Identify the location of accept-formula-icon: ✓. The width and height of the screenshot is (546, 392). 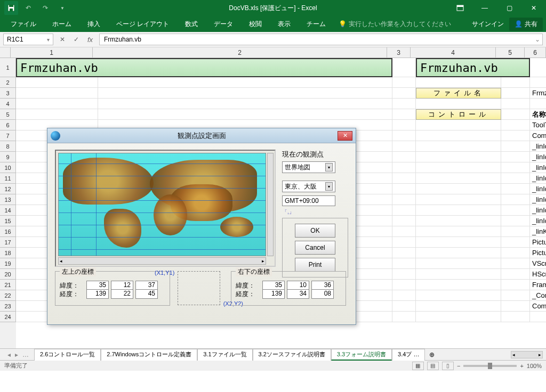
(76, 39).